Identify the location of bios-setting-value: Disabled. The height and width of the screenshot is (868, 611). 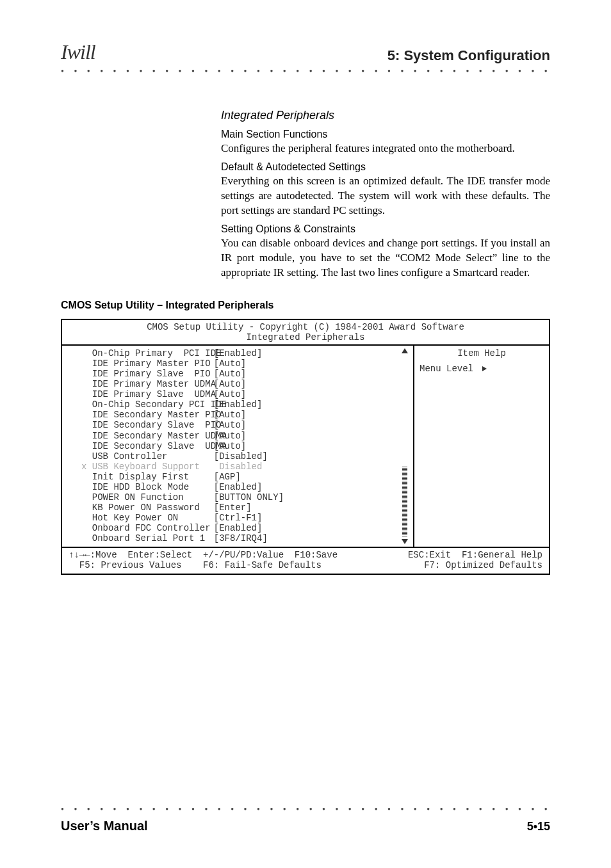
(238, 467).